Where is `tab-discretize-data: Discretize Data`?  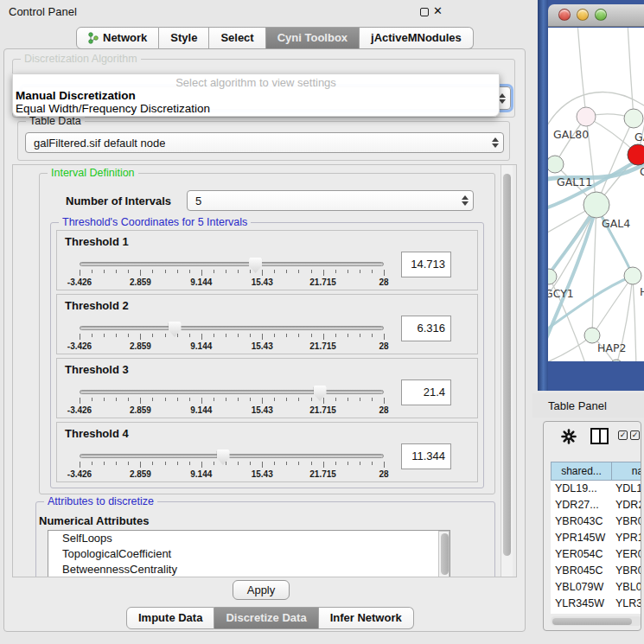 tab-discretize-data: Discretize Data is located at coordinates (266, 618).